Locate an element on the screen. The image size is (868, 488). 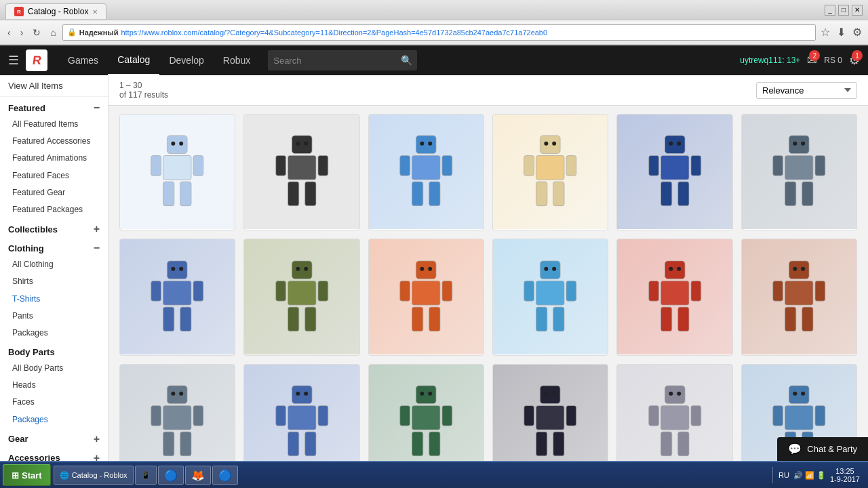
item-card: Pirate Swashbu...R 400 is located at coordinates (178, 297).